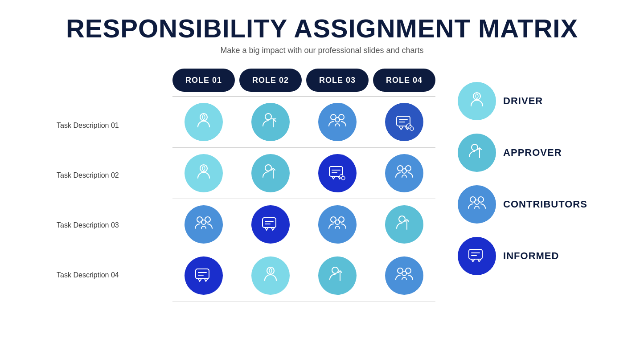 This screenshot has width=644, height=362. What do you see at coordinates (115, 184) in the screenshot?
I see `task-labels: Task Description 01 Task Description 02 …` at bounding box center [115, 184].